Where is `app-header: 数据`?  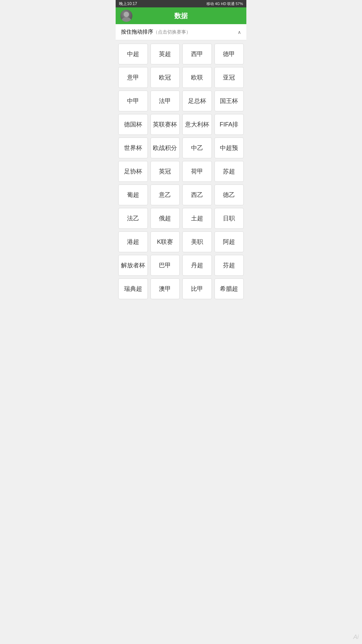 app-header: 数据 is located at coordinates (181, 16).